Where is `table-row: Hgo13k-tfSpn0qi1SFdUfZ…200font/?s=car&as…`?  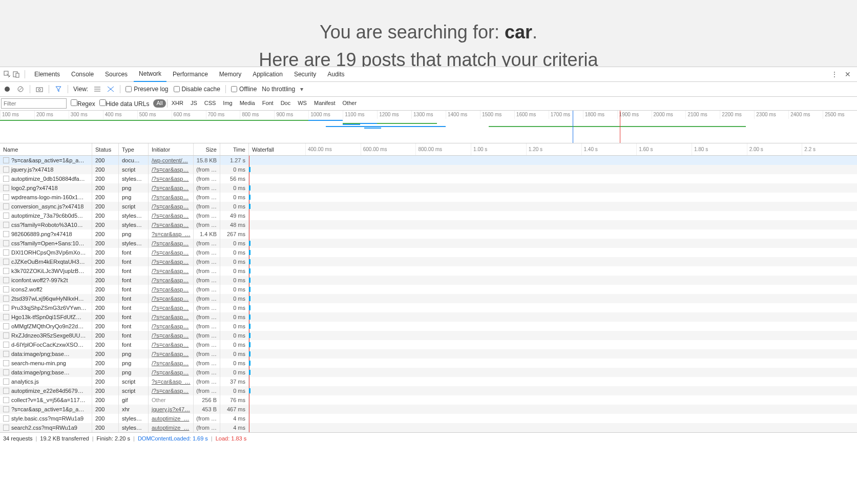 table-row: Hgo13k-tfSpn0qi1SFdUfZ…200font/?s=car&as… is located at coordinates (428, 317).